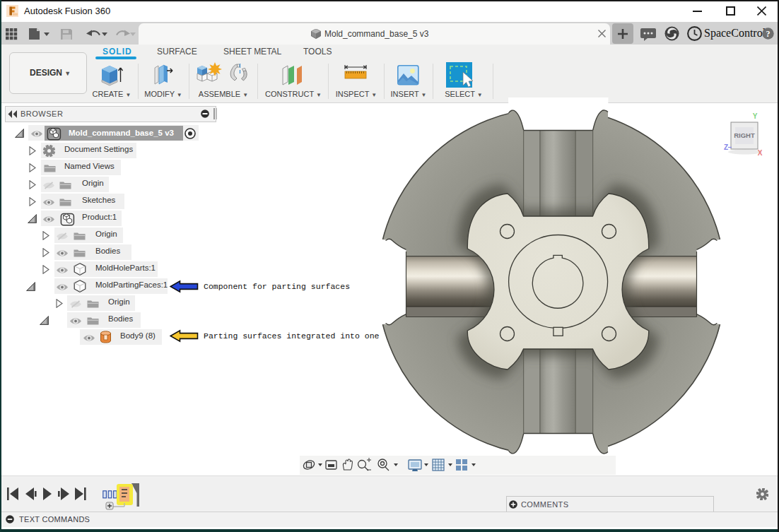 Image resolution: width=779 pixels, height=532 pixels. What do you see at coordinates (744, 136) in the screenshot?
I see `svg-text: RIGHT` at bounding box center [744, 136].